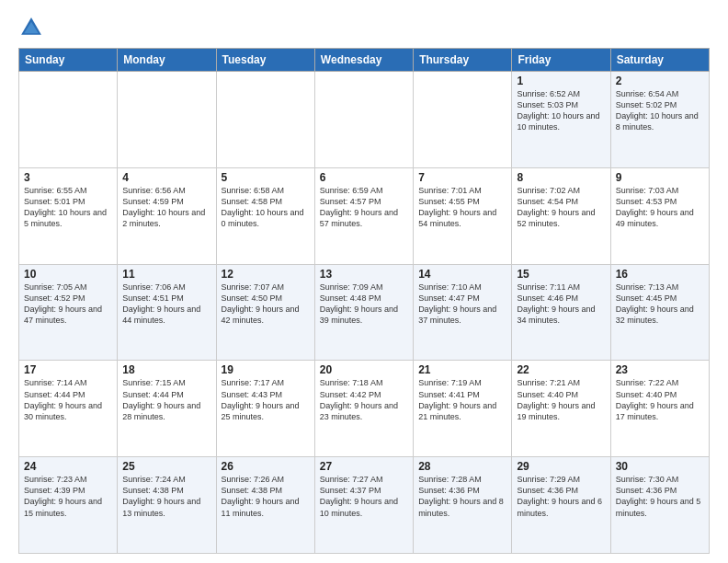  I want to click on day-info: Sunrise: 7:28 AM Sunset: 4:36 PM Dayligh…, so click(462, 497).